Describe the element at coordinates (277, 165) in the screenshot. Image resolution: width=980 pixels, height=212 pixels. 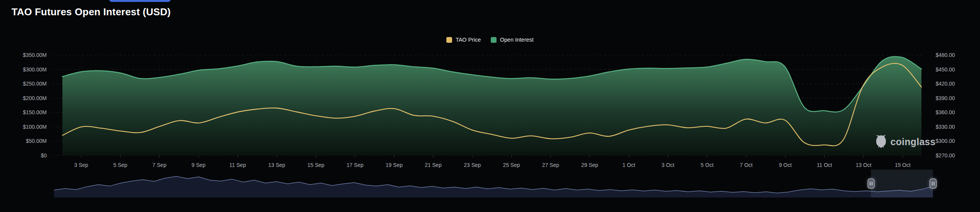
I see `x-axis-label: 13 Sep` at that location.